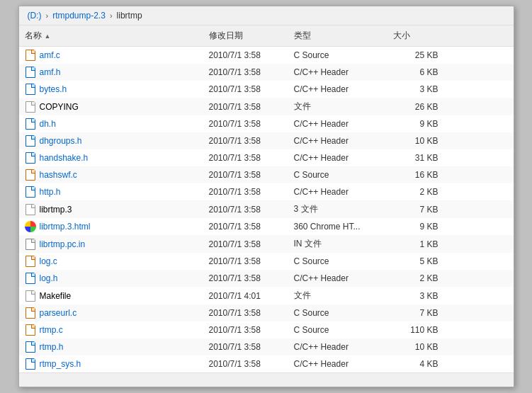 Image resolution: width=532 pixels, height=393 pixels. Describe the element at coordinates (266, 55) in the screenshot. I see `table-row: amf.c 2010/7/1 3:58 C Source 25 KB` at that location.